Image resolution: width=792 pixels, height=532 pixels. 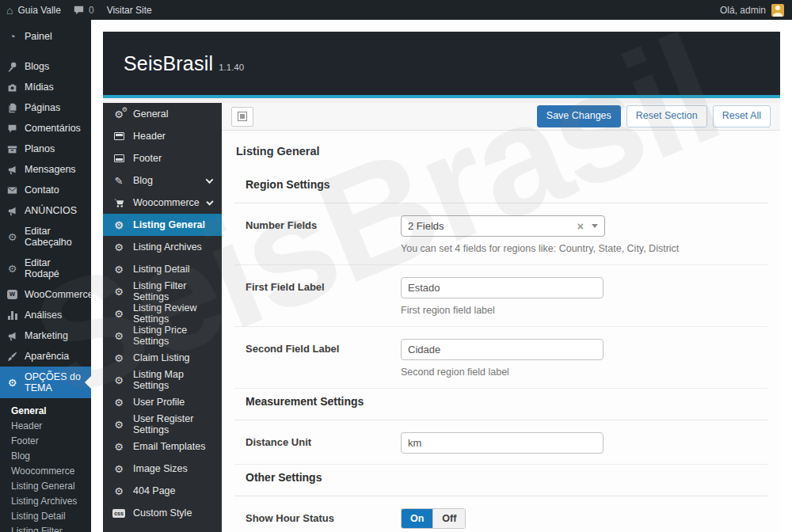 What do you see at coordinates (158, 402) in the screenshot?
I see `theme-menu-item-label: User Profile` at bounding box center [158, 402].